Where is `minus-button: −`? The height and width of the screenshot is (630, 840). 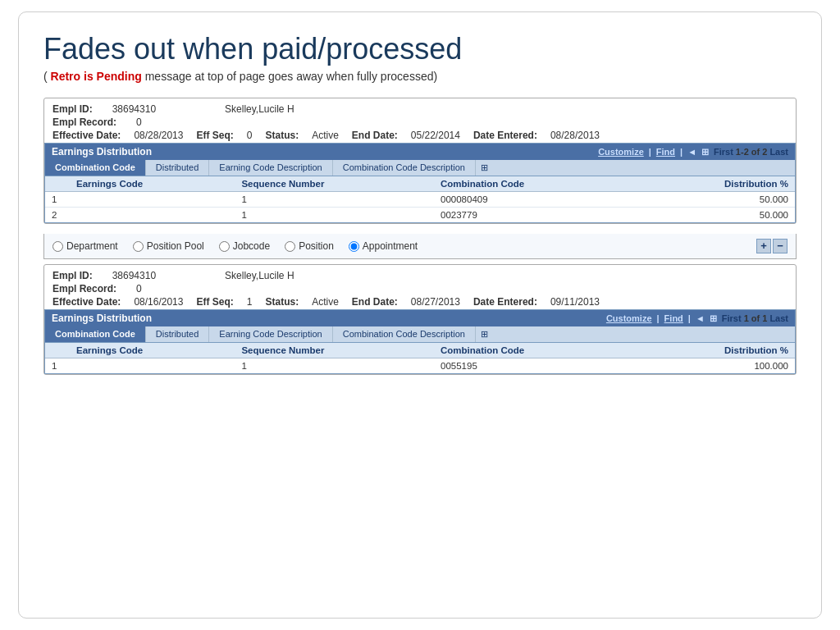
minus-button: − is located at coordinates (780, 246).